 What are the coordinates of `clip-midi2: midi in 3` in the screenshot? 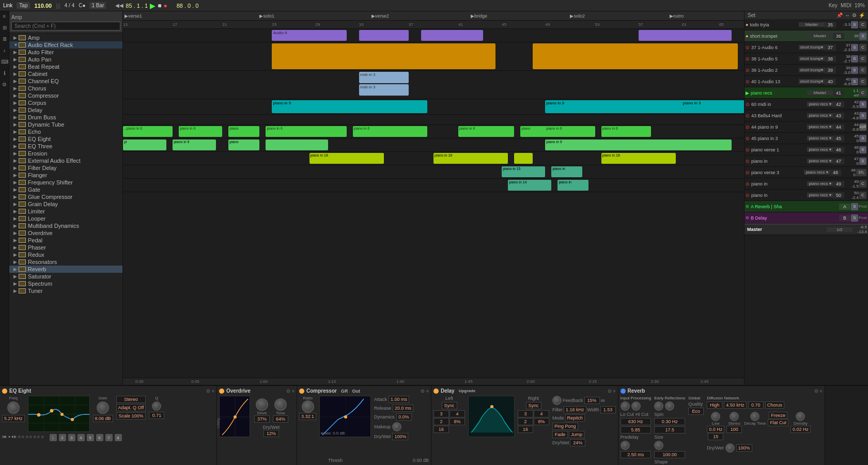 It's located at (384, 90).